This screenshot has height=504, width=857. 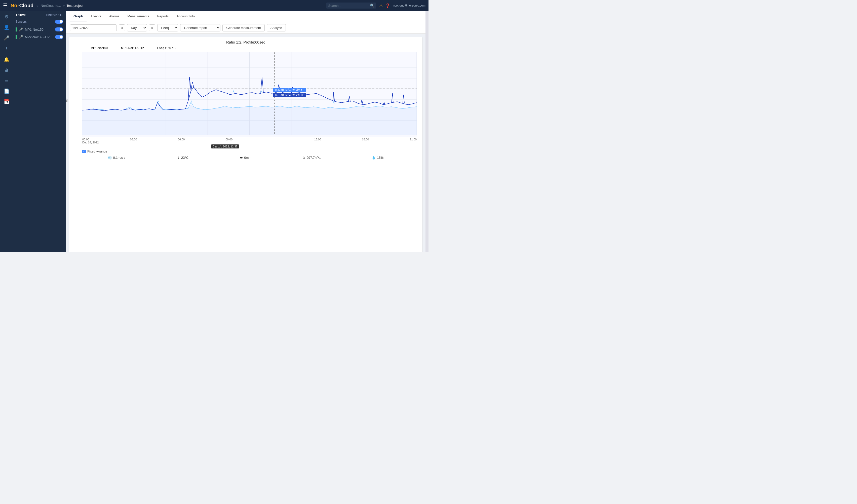 I want to click on tab-reports: Reports, so click(x=163, y=17).